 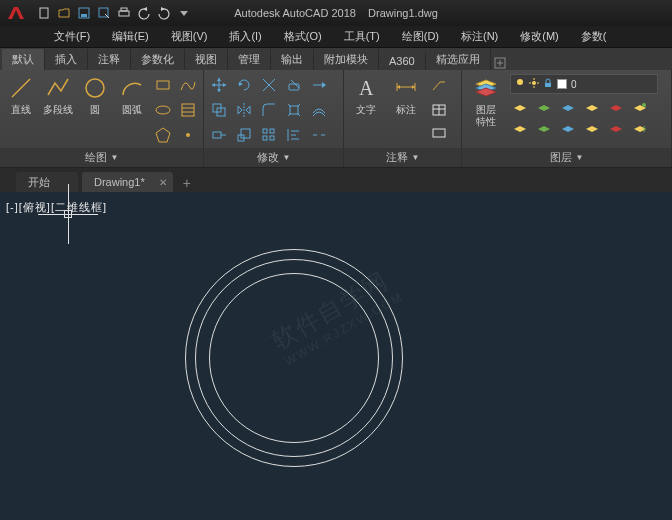 What do you see at coordinates (319, 110) in the screenshot?
I see `offset-icon` at bounding box center [319, 110].